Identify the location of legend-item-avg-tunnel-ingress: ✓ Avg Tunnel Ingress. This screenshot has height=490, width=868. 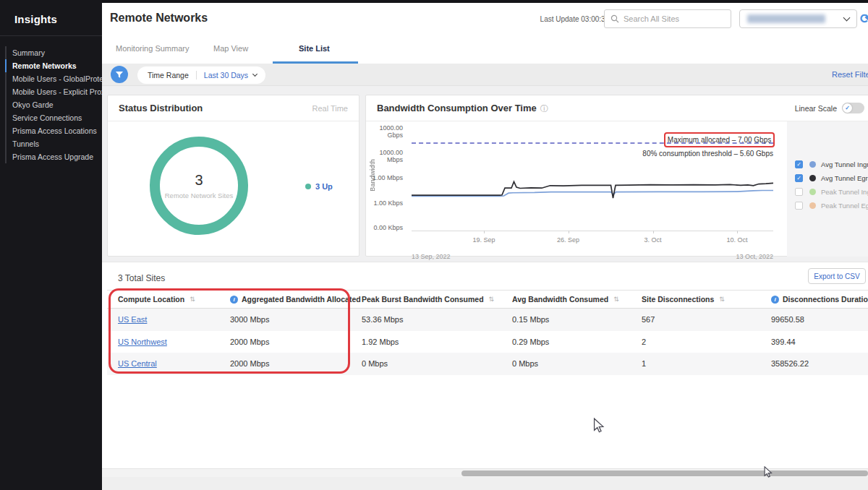
(827, 165).